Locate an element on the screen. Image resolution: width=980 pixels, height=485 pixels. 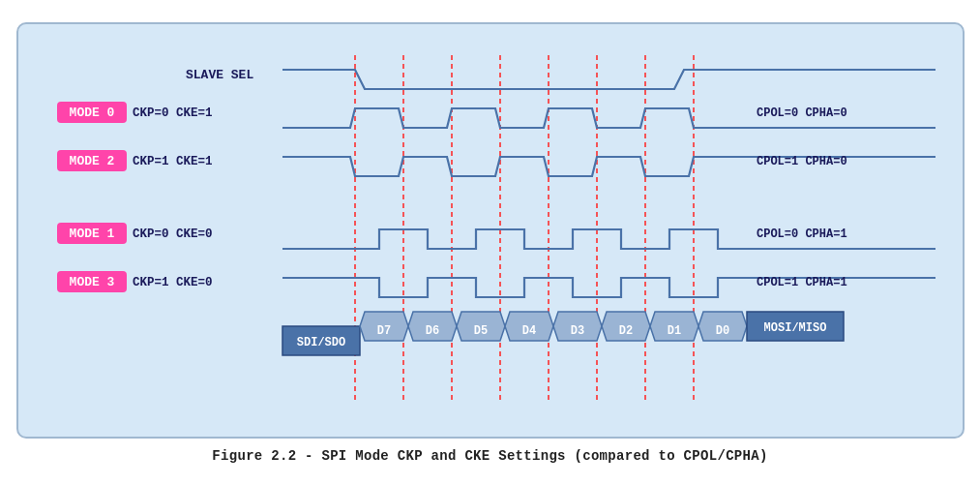
data-d1-label: D1 is located at coordinates (673, 331).